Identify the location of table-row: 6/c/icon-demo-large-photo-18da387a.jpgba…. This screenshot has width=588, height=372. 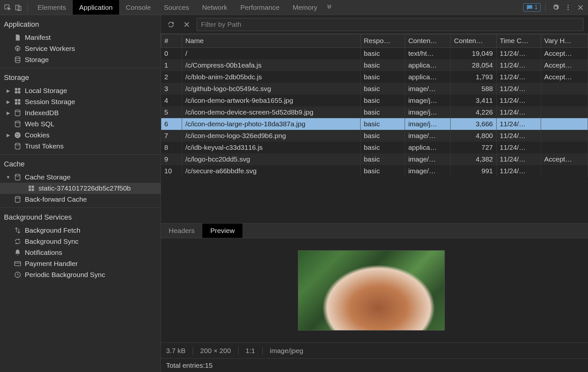
(375, 124).